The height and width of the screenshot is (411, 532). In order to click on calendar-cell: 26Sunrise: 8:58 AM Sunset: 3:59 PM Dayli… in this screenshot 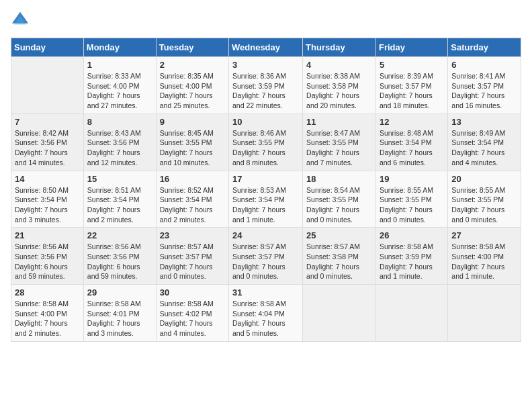, I will do `click(411, 257)`.